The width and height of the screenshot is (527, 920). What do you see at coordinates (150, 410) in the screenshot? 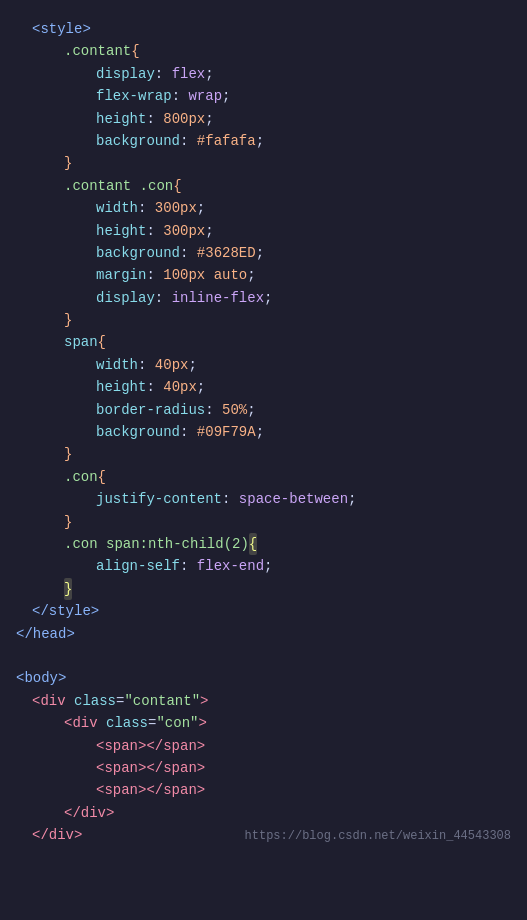
I see `code-token: border-radius` at bounding box center [150, 410].